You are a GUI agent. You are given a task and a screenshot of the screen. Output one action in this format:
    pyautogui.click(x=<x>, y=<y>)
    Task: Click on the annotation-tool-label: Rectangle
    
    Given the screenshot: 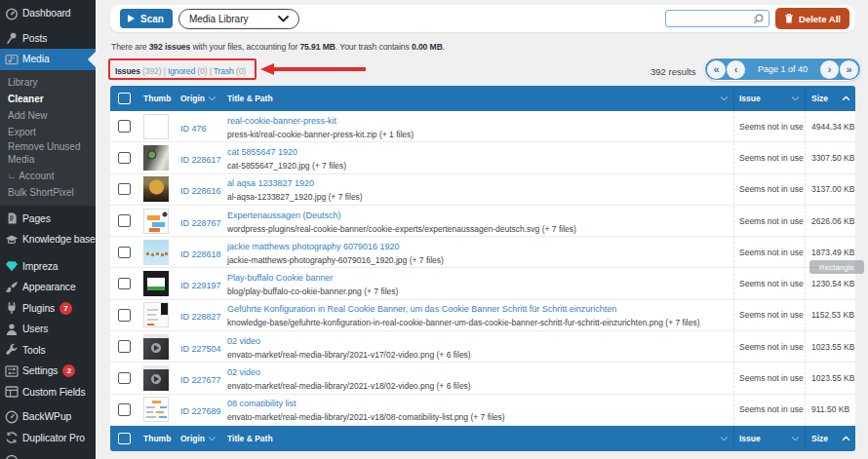 What is the action you would take?
    pyautogui.click(x=837, y=267)
    